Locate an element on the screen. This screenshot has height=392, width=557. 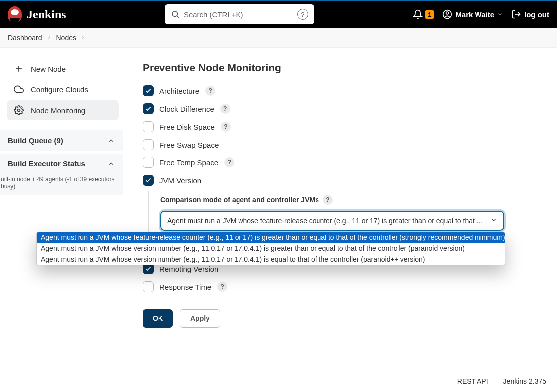
crumb-nodes: Nodes is located at coordinates (66, 38).